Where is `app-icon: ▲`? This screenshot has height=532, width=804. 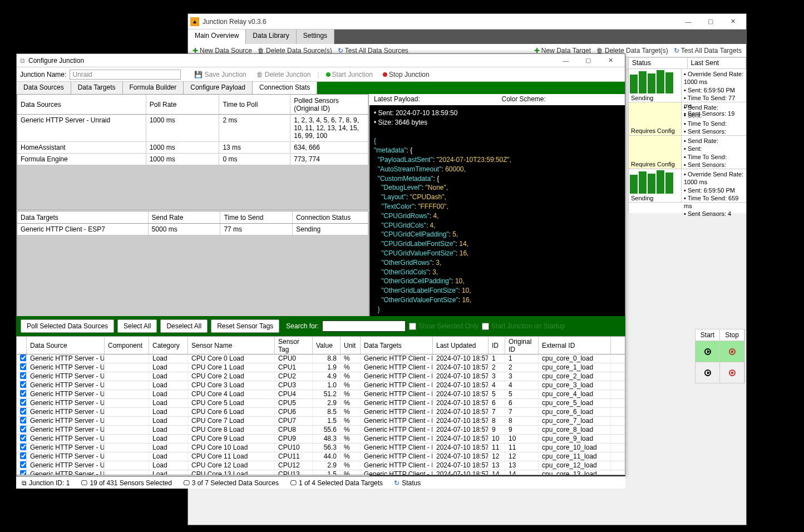 app-icon: ▲ is located at coordinates (195, 22).